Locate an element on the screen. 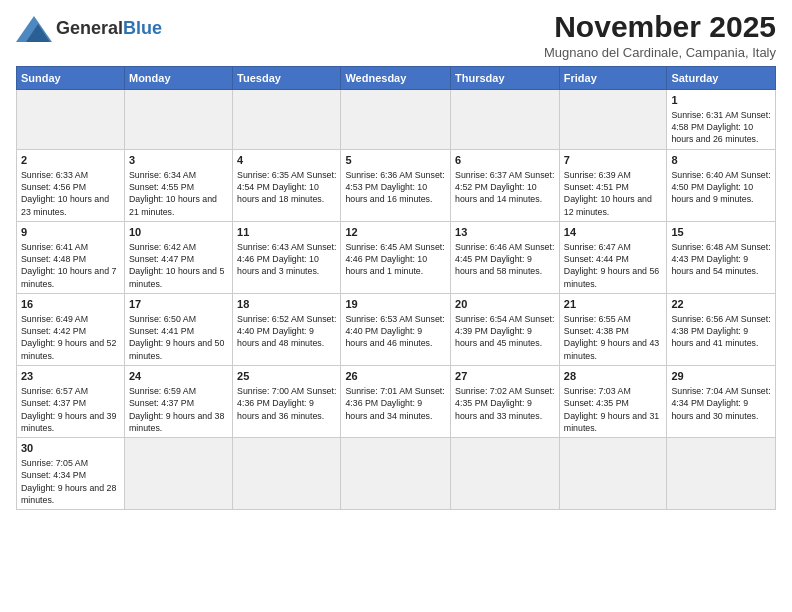  day-number: 27 is located at coordinates (505, 376).